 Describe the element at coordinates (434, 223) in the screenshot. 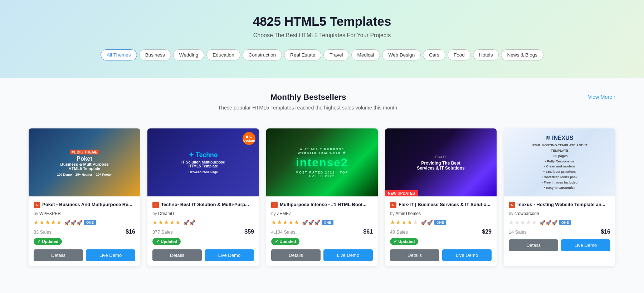

I see `badges-row: 🚀🚀ONE` at that location.